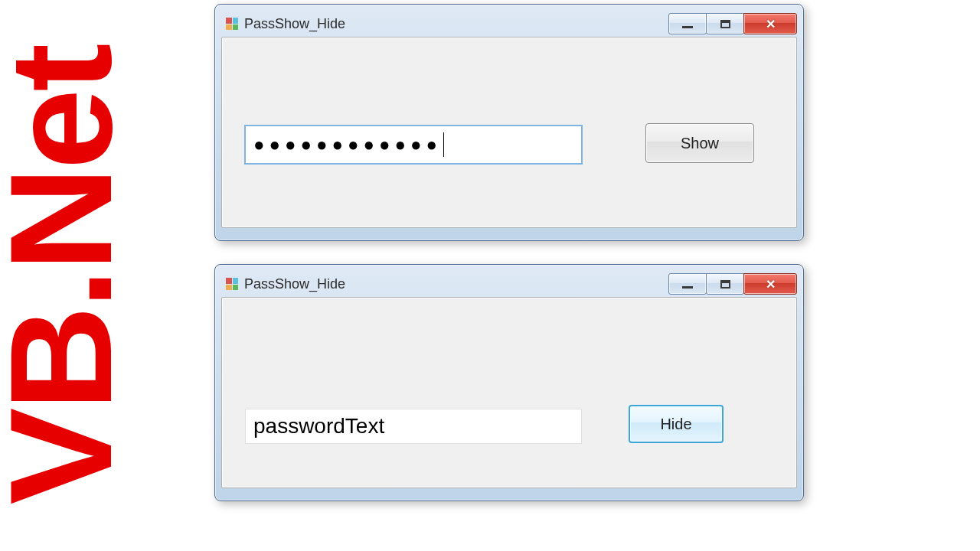 Image resolution: width=980 pixels, height=551 pixels. Describe the element at coordinates (675, 424) in the screenshot. I see `hide-button-label: Hide` at that location.